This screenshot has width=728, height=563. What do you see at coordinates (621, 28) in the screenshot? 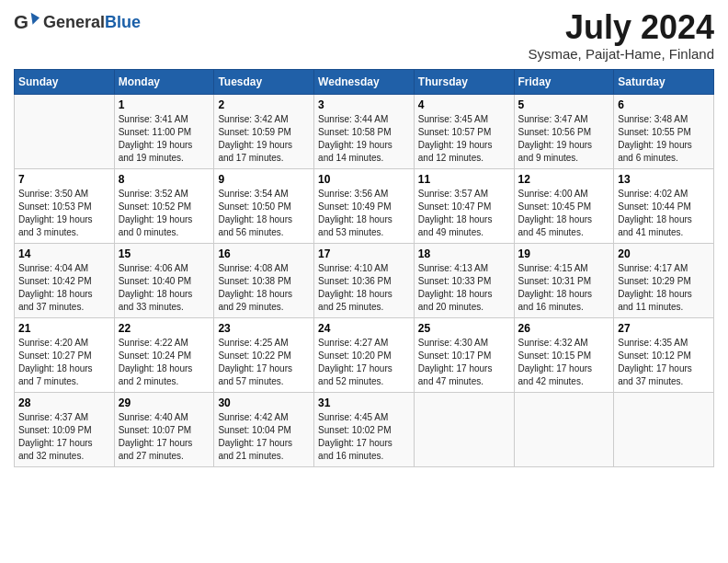
I see `month-title: July 2024` at bounding box center [621, 28].